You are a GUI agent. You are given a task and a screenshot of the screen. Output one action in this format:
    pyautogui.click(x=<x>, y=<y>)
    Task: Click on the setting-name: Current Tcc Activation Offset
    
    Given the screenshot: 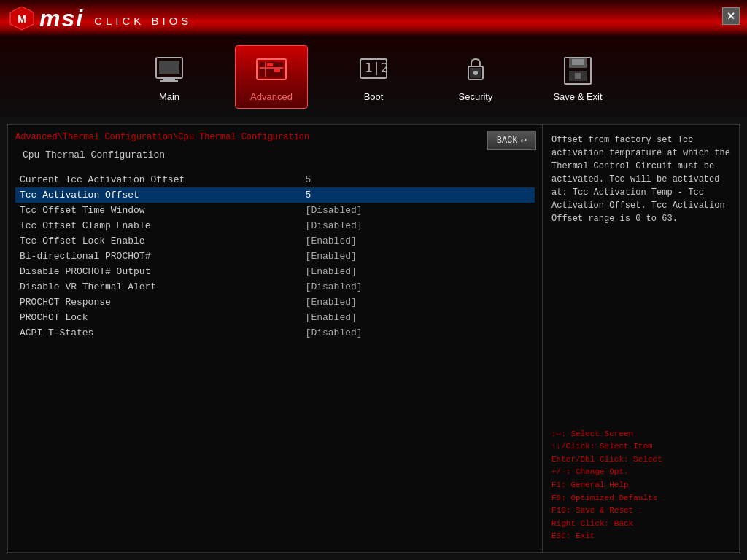 What is the action you would take?
    pyautogui.click(x=158, y=179)
    